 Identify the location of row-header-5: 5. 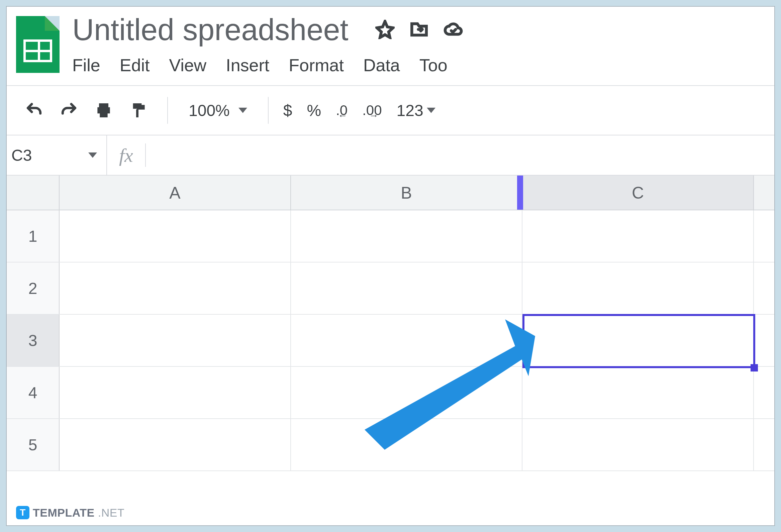
(33, 445).